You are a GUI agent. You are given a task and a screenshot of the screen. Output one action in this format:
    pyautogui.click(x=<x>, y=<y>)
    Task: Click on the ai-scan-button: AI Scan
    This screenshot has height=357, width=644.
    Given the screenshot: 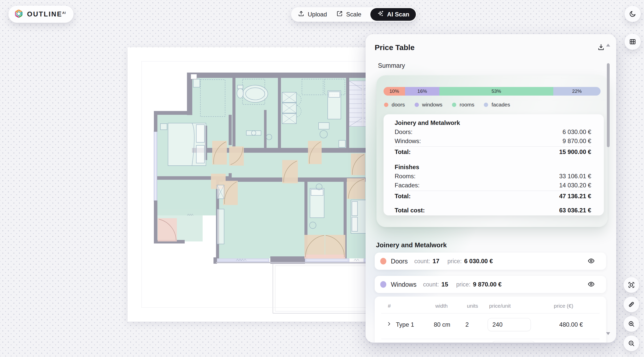 What is the action you would take?
    pyautogui.click(x=393, y=14)
    